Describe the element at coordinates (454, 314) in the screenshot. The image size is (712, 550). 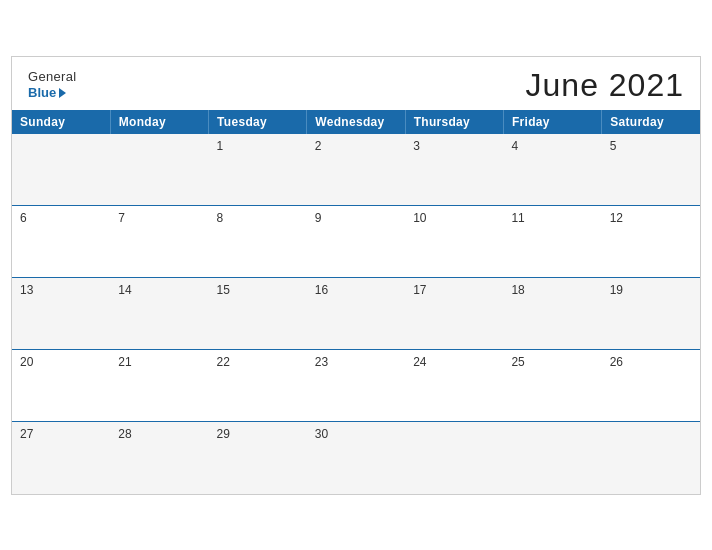
I see `calendar-day-cell: 17` at that location.